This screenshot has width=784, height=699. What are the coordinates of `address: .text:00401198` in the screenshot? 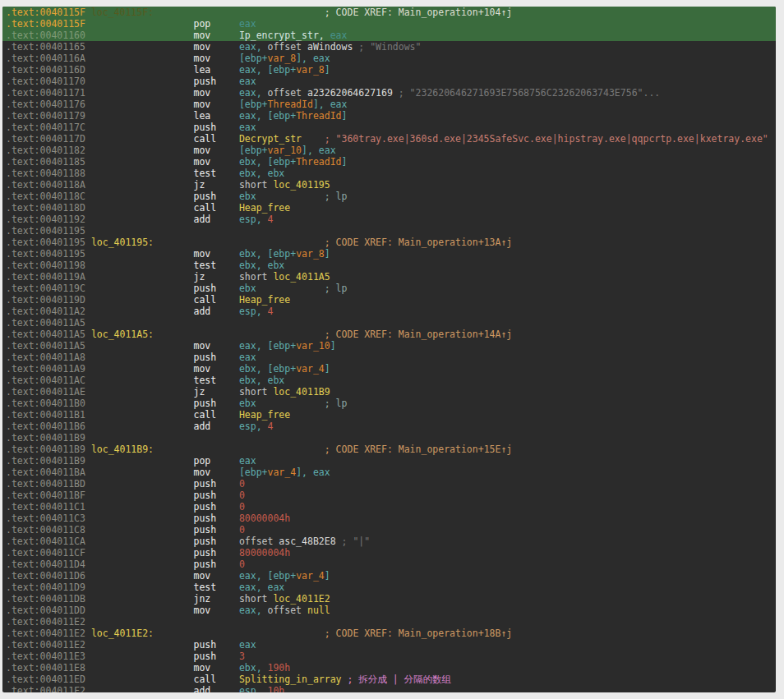 It's located at (99, 265).